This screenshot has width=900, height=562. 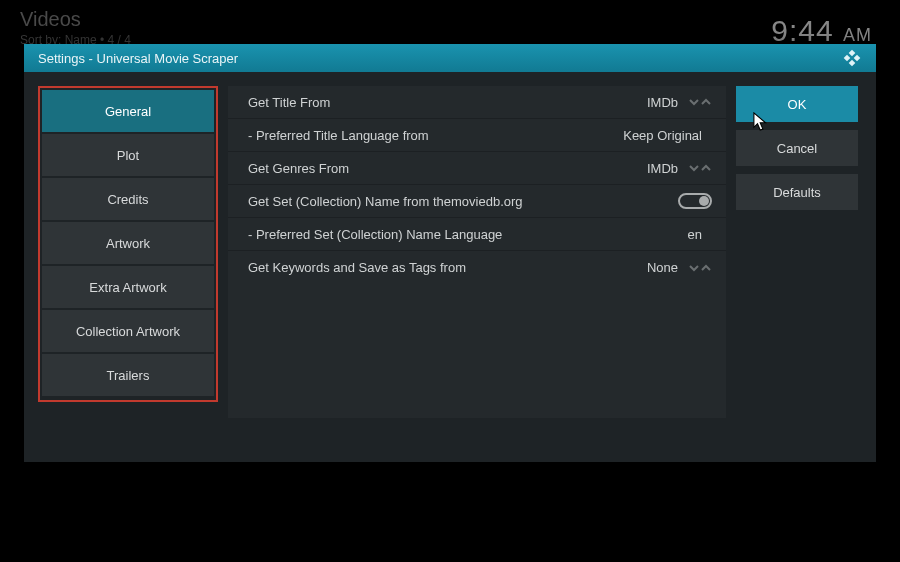 What do you see at coordinates (450, 20) in the screenshot?
I see `background-title: Videos` at bounding box center [450, 20].